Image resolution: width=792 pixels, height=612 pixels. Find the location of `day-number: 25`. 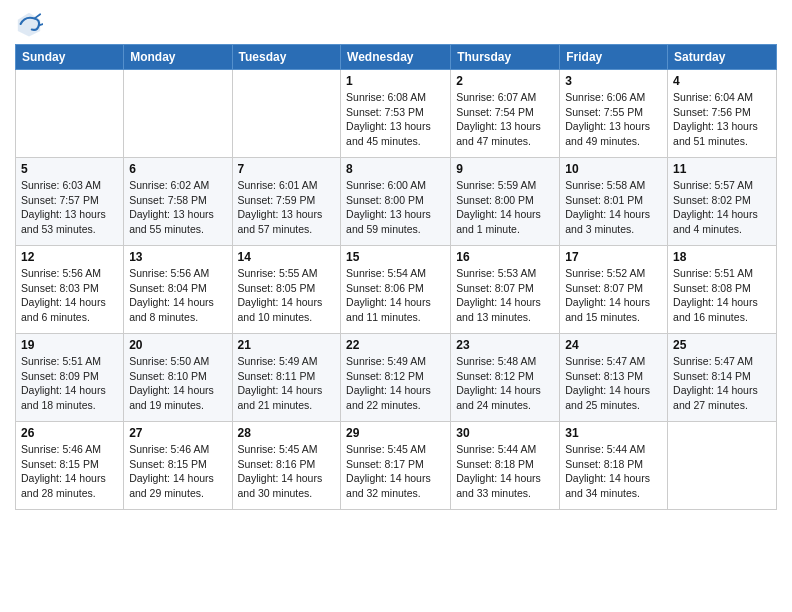

day-number: 25 is located at coordinates (722, 345).